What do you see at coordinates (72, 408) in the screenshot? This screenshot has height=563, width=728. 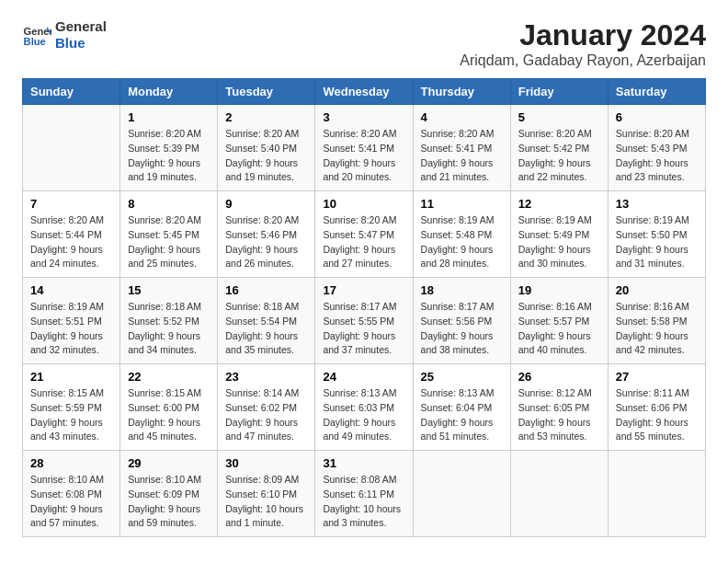 I see `calendar-cell: 21Sunrise: 8:15 AMSunset: 5:59 PMDayligh…` at bounding box center [72, 408].